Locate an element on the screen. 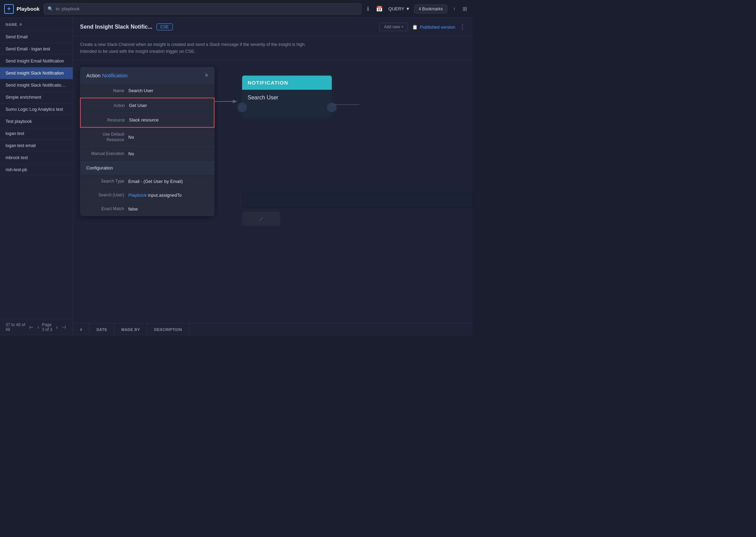  panel-close-button: × is located at coordinates (206, 75).